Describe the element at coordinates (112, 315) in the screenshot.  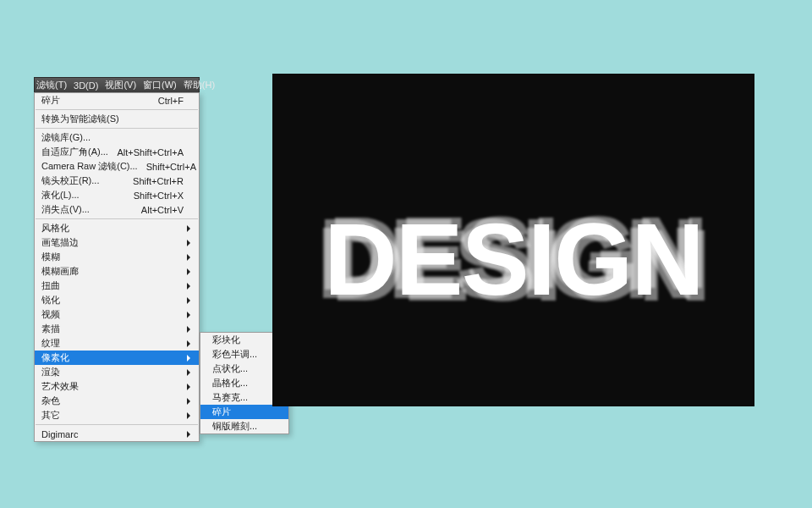
I see `menu-item-label: 视频` at that location.